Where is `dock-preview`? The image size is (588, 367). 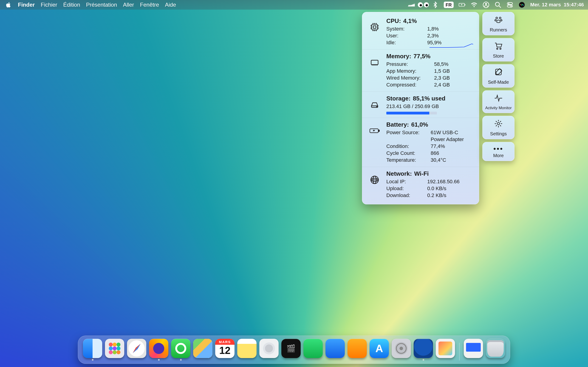
dock-preview is located at coordinates (445, 350).